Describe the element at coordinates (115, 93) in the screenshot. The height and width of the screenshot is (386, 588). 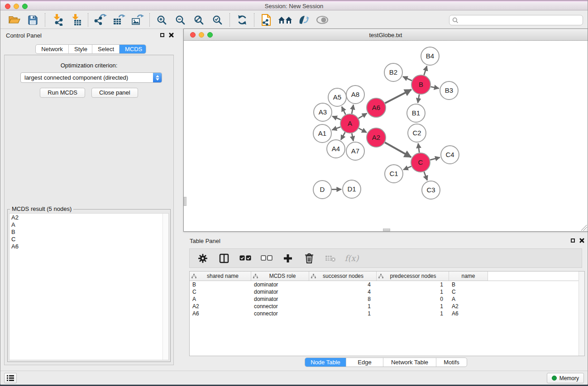
I see `close-panel-button: Close panel` at that location.